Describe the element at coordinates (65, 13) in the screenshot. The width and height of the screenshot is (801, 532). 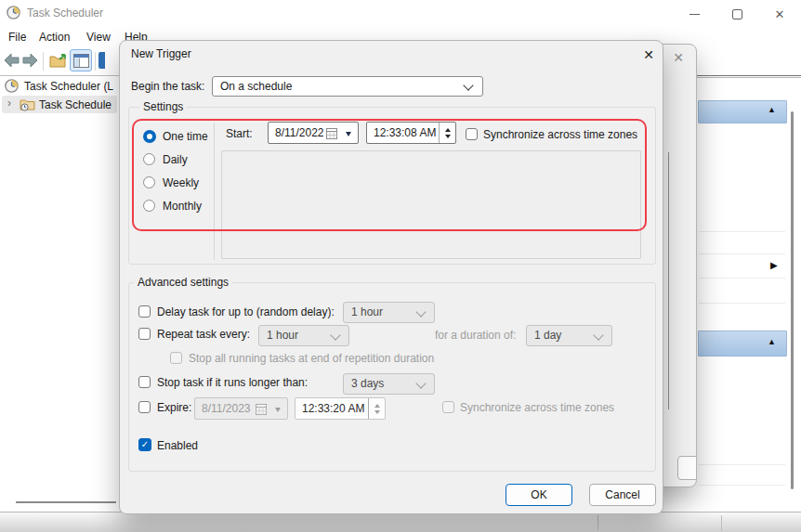
I see `window-title: Task Scheduler` at that location.